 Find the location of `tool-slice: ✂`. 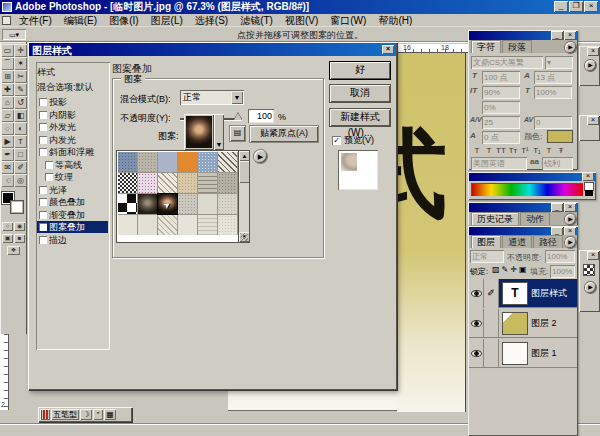

tool-slice: ✂ is located at coordinates (20, 76).